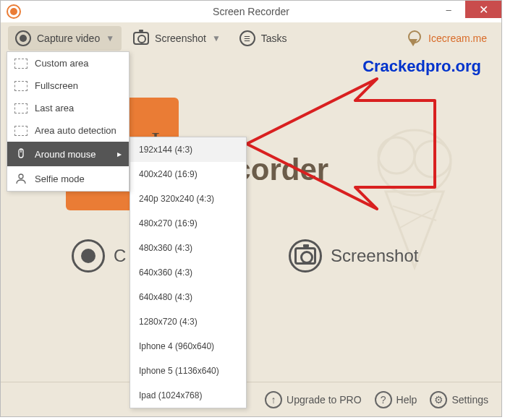 Image resolution: width=505 pixels, height=420 pixels. I want to click on dropdown-item-fullscreen: Fullscreen, so click(68, 85).